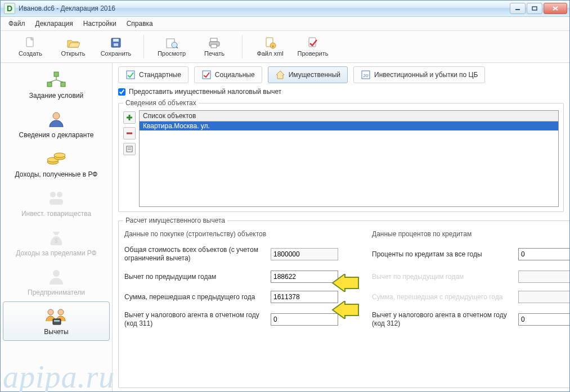 This screenshot has width=570, height=392. What do you see at coordinates (56, 237) in the screenshot?
I see `moneybag-icon: $` at bounding box center [56, 237].